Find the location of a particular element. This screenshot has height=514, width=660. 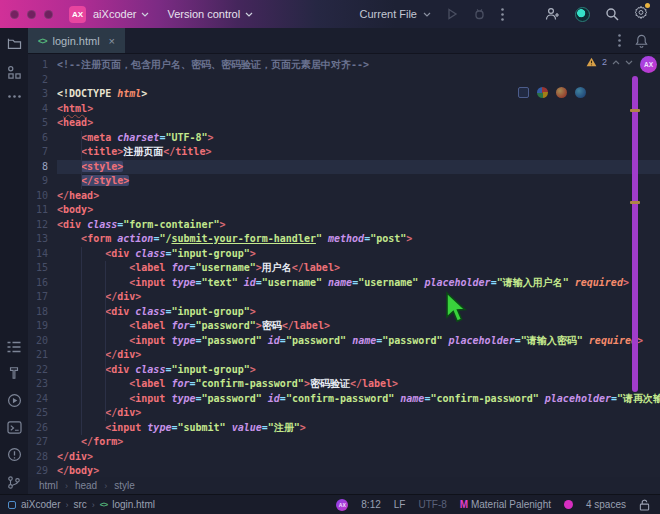

code-line: <label for="password">密码</label> is located at coordinates (358, 326).